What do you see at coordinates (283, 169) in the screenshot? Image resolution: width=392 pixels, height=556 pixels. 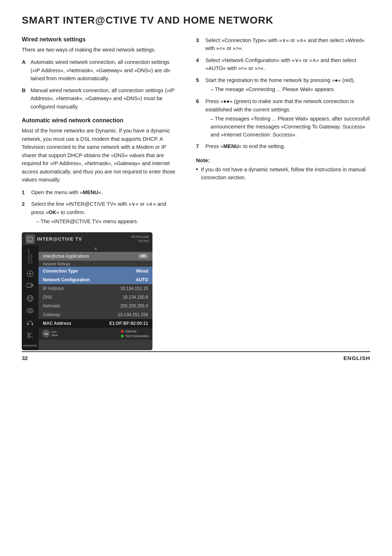 I see `note-section: Note: If you do not have a dynamic netwo…` at bounding box center [283, 169].